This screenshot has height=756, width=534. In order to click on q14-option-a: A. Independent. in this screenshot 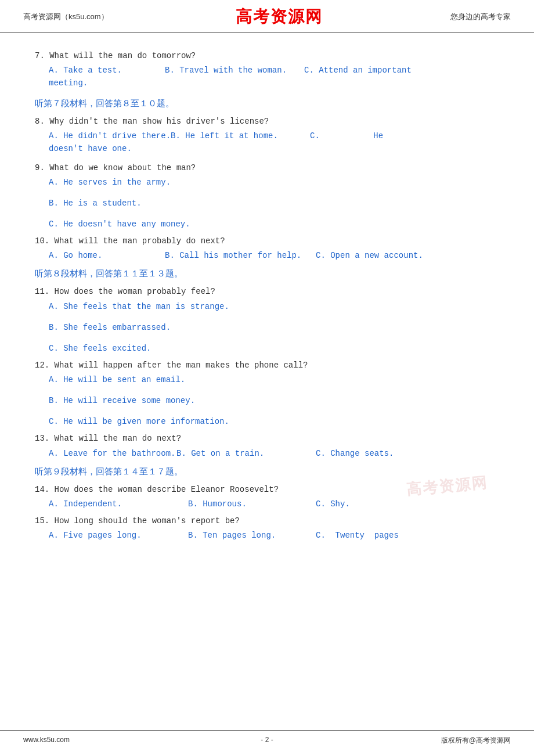, I will do `click(118, 504)`.